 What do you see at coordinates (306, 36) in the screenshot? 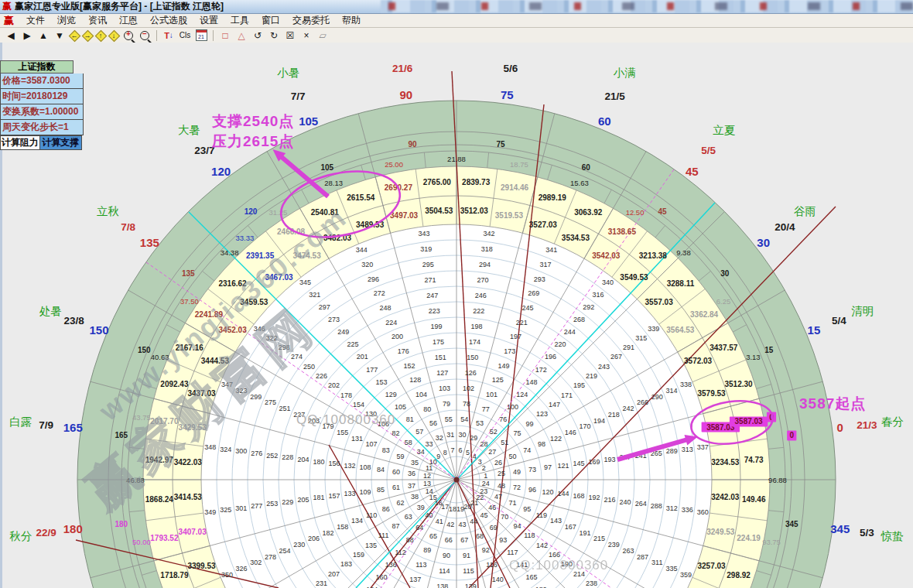
I see `cross-icon: ×` at bounding box center [306, 36].